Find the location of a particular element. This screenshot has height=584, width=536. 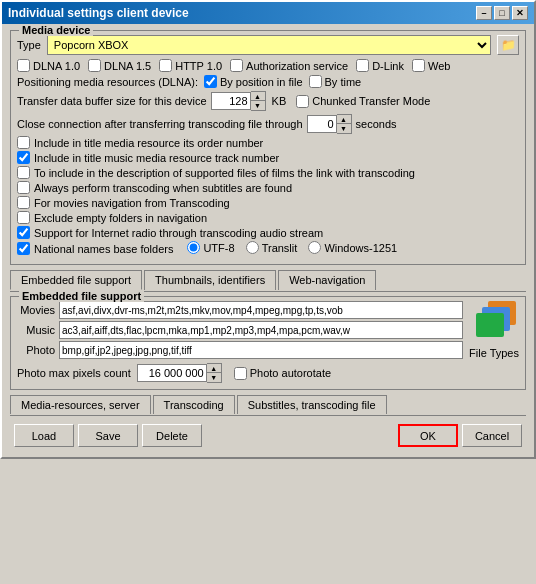

transfer-input is located at coordinates (231, 101).